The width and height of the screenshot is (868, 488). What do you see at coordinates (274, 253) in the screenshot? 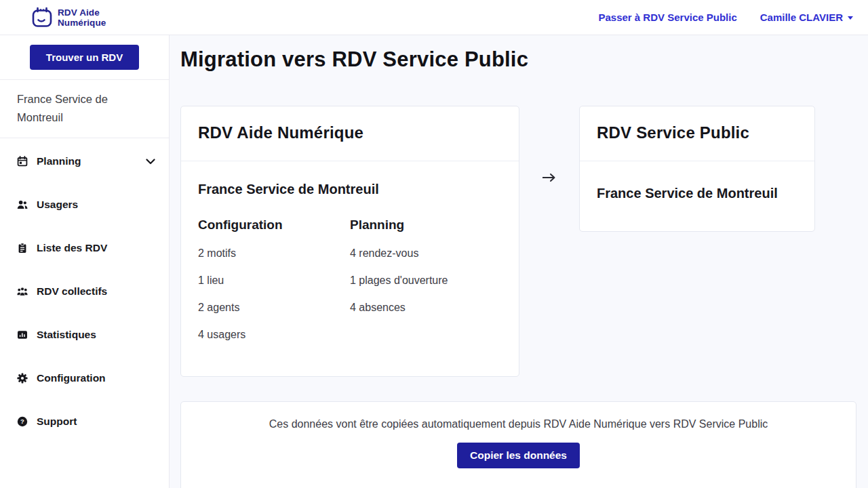
I see `stat-item: 2 motifs` at bounding box center [274, 253].